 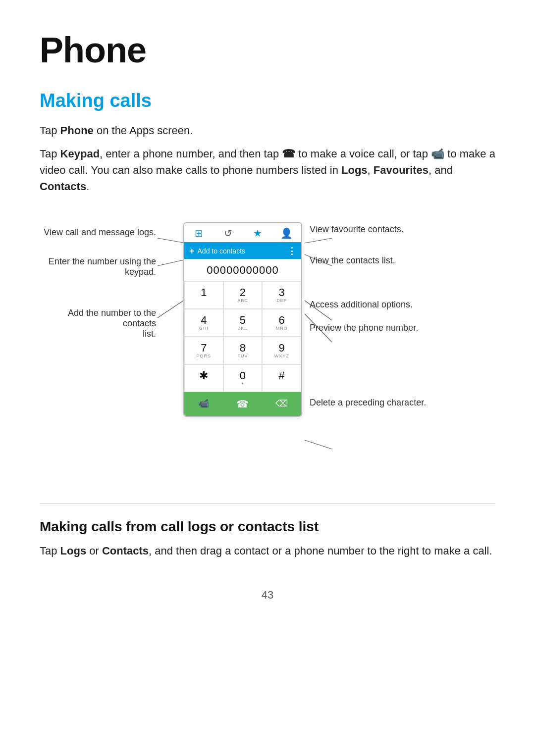 What do you see at coordinates (286, 233) in the screenshot?
I see `tab-contacts: 👤` at bounding box center [286, 233].